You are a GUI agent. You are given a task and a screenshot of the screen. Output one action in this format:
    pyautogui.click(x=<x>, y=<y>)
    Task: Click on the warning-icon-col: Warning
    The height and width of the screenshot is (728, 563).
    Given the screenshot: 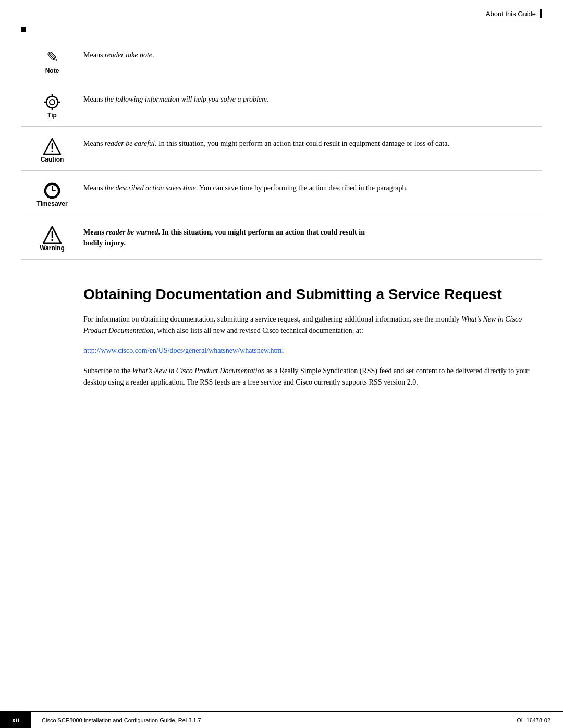 What is the action you would take?
    pyautogui.click(x=52, y=238)
    